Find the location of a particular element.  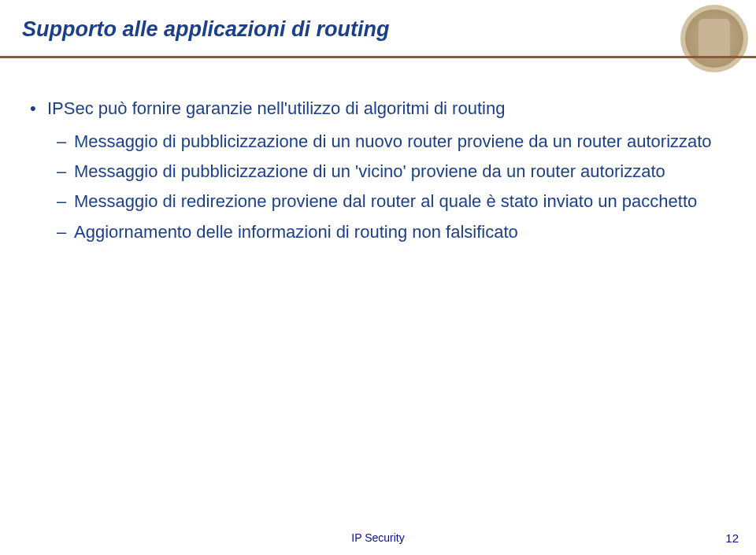

title-divider is located at coordinates (378, 57).